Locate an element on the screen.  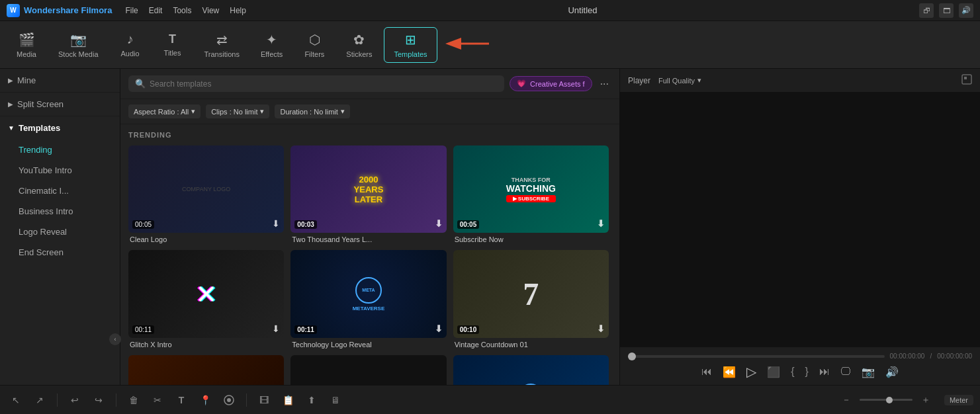
player-bracket-open-button: { is located at coordinates (793, 372).